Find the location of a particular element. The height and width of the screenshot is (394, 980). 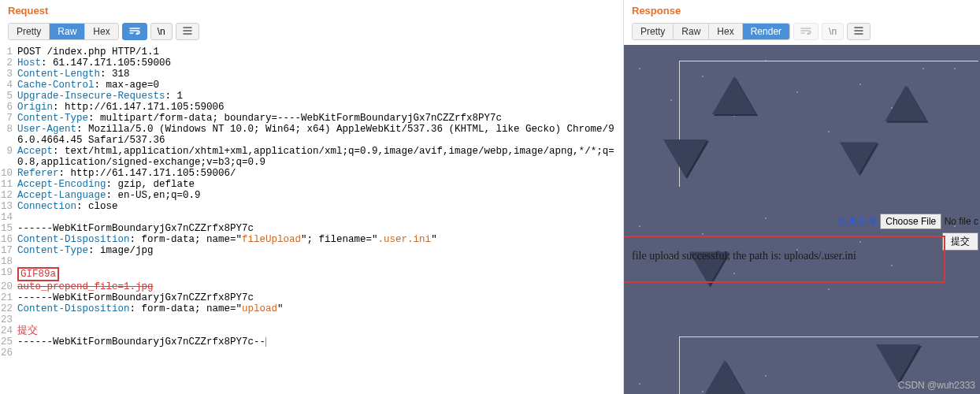

newline-toggle-button-resp: \n is located at coordinates (833, 32).